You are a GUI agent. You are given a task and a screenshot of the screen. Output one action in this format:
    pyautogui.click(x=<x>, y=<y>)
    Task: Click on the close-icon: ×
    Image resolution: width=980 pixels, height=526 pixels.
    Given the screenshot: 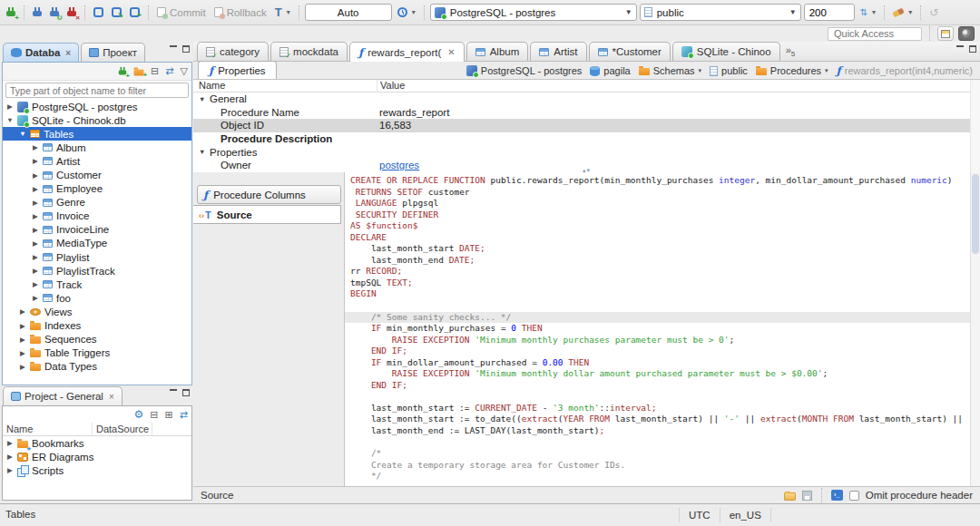 What is the action you would take?
    pyautogui.click(x=112, y=397)
    